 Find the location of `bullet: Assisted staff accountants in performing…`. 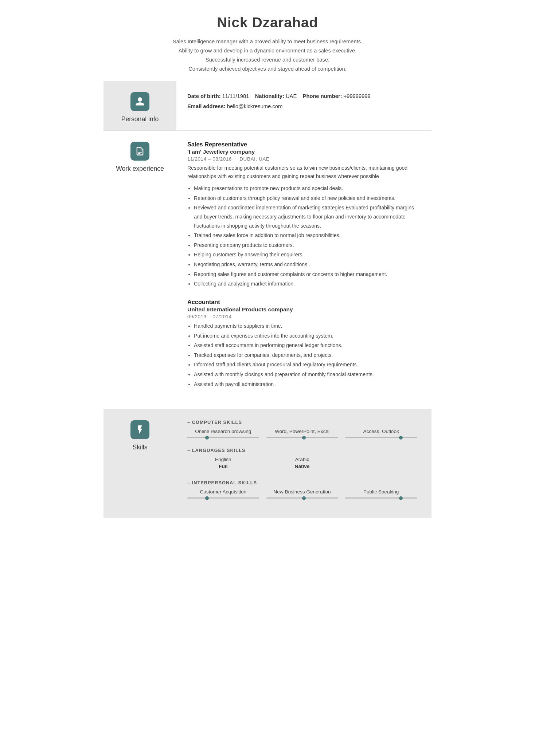

bullet: Assisted staff accountants in performing… is located at coordinates (305, 345).